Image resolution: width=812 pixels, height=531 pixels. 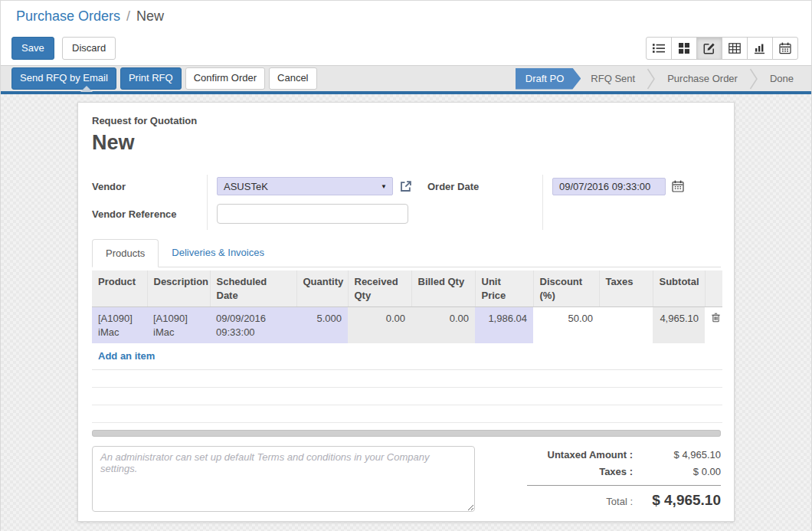 I want to click on cell-quantity: 5.000, so click(x=322, y=326).